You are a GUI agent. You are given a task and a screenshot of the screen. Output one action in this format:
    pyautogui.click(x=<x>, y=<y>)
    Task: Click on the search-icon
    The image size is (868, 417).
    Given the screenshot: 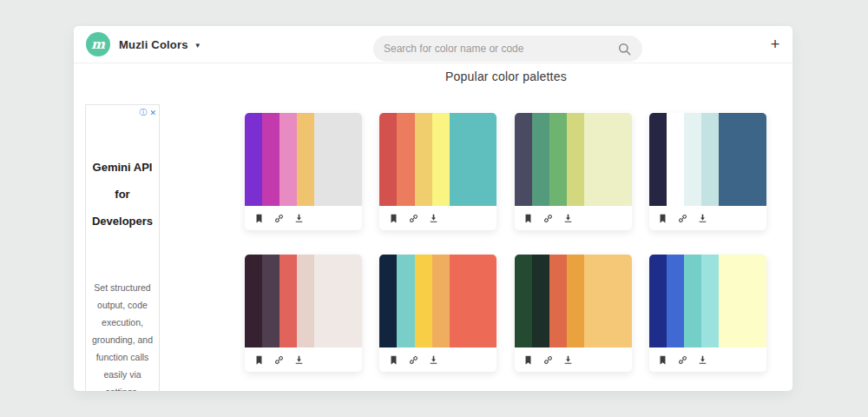 What is the action you would take?
    pyautogui.click(x=625, y=49)
    